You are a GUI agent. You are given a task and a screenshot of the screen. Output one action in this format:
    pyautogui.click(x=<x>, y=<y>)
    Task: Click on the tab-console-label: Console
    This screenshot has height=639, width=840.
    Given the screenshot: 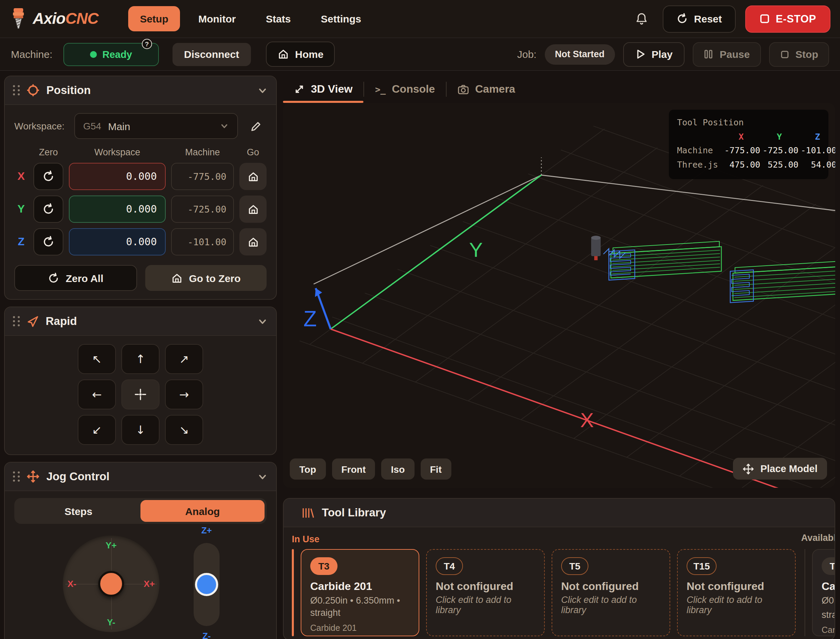 What is the action you would take?
    pyautogui.click(x=413, y=89)
    